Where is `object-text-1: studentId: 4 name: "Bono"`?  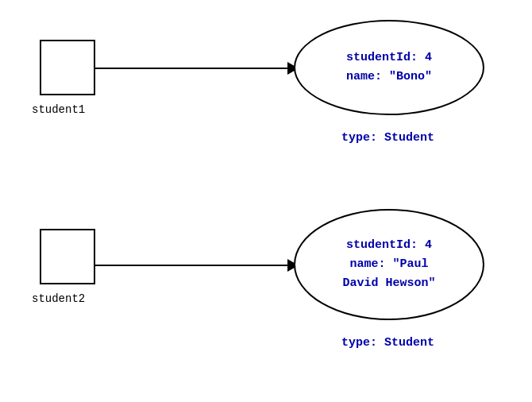 object-text-1: studentId: 4 name: "Bono" is located at coordinates (389, 68).